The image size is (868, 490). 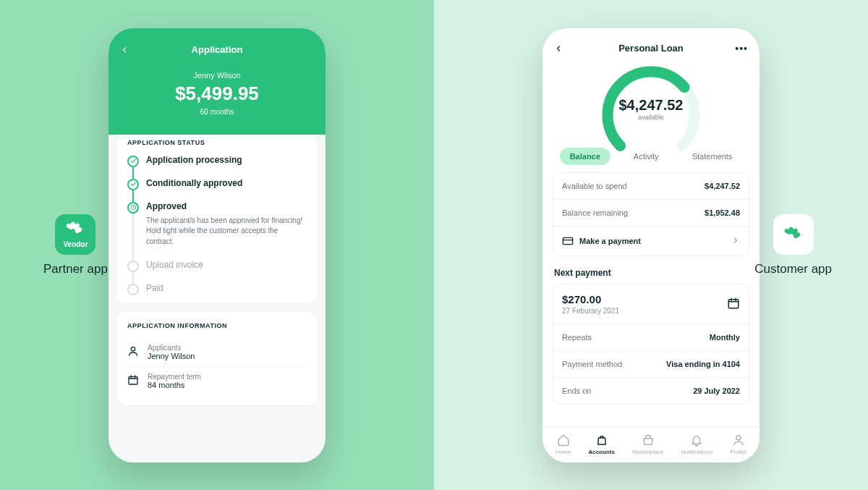 What do you see at coordinates (217, 271) in the screenshot?
I see `status-step-upload: Upload invoice` at bounding box center [217, 271].